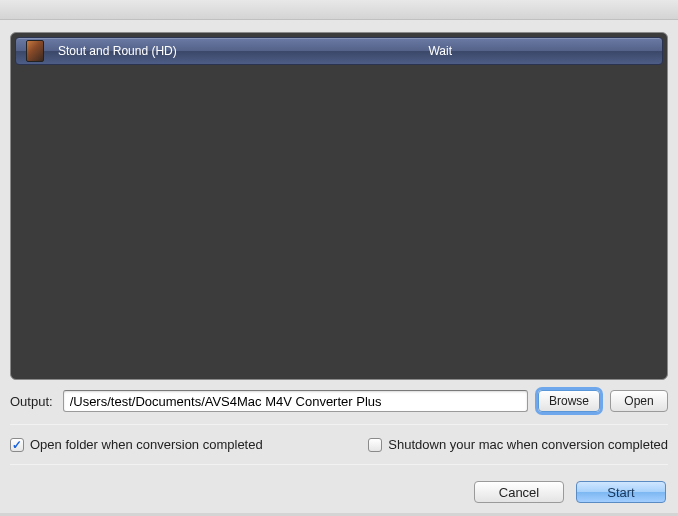 This screenshot has width=678, height=516. I want to click on browse-button: Browse, so click(569, 401).